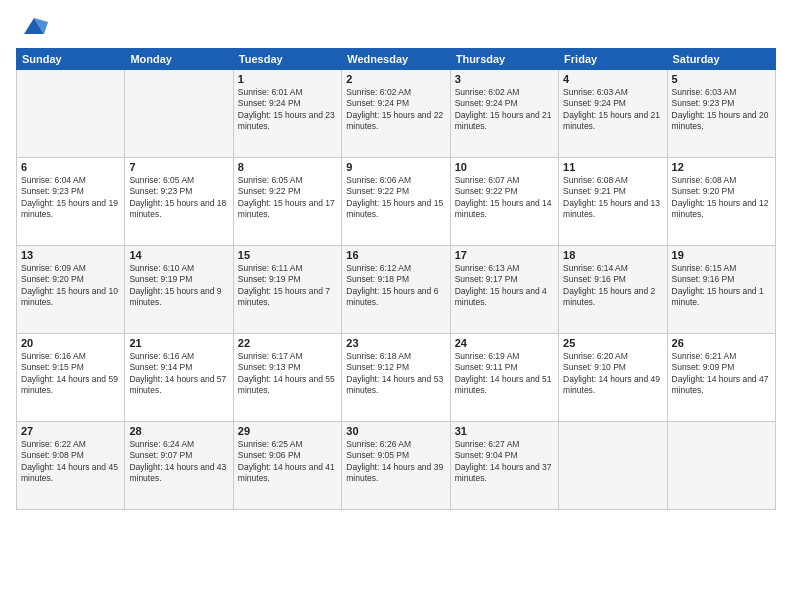  Describe the element at coordinates (70, 374) in the screenshot. I see `day-info: Sunrise: 6:16 AM Sunset: 9:15 PM Dayligh…` at that location.